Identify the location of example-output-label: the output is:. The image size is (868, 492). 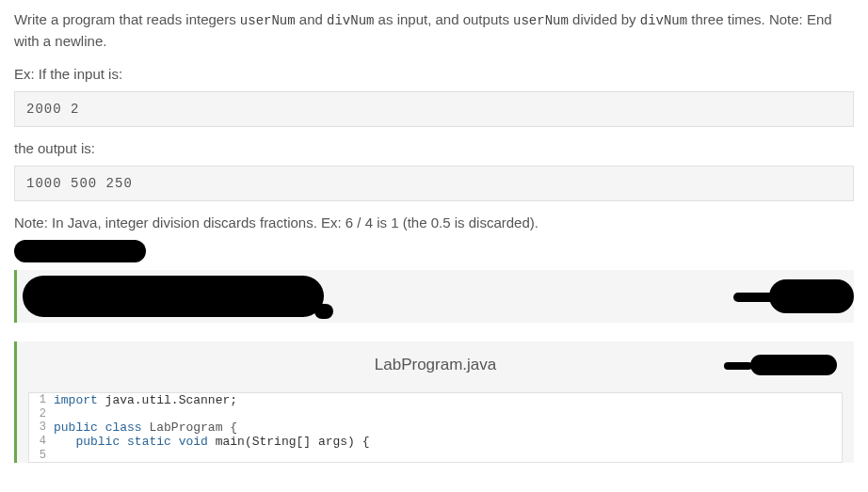
(434, 149).